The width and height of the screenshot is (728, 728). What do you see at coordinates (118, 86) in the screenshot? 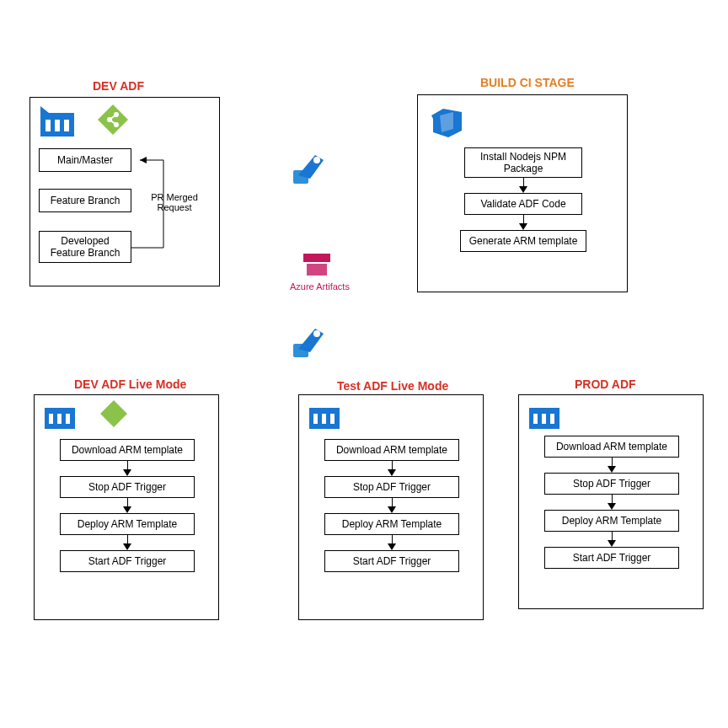
I see `dev-adf-title: DEV ADF` at bounding box center [118, 86].